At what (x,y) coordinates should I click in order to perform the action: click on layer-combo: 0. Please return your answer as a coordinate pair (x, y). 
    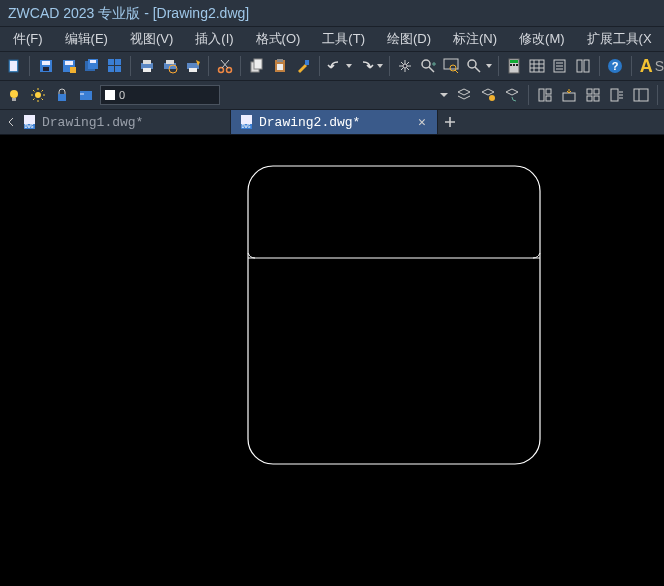
    Looking at the image, I should click on (160, 95).